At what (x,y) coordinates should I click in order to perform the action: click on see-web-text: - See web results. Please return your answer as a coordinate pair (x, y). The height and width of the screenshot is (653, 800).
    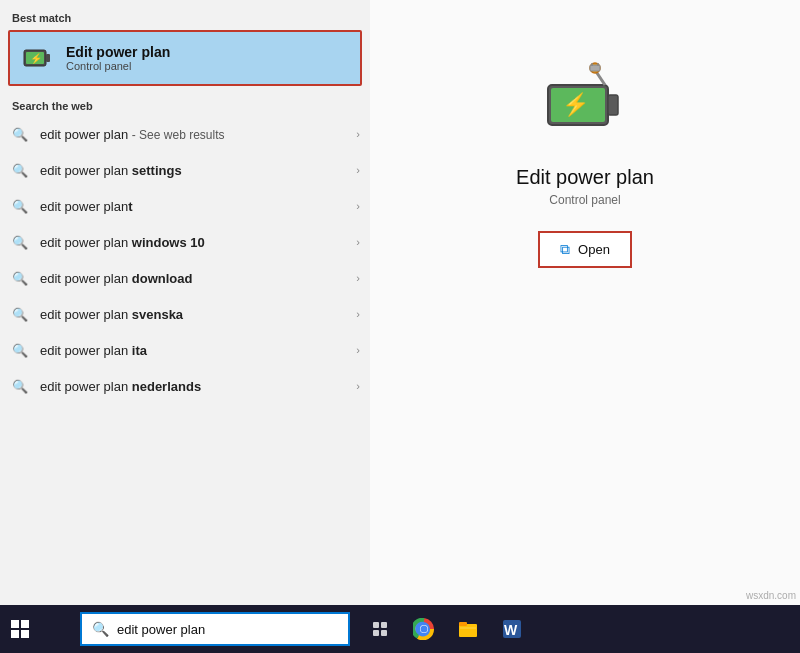
    Looking at the image, I should click on (178, 135).